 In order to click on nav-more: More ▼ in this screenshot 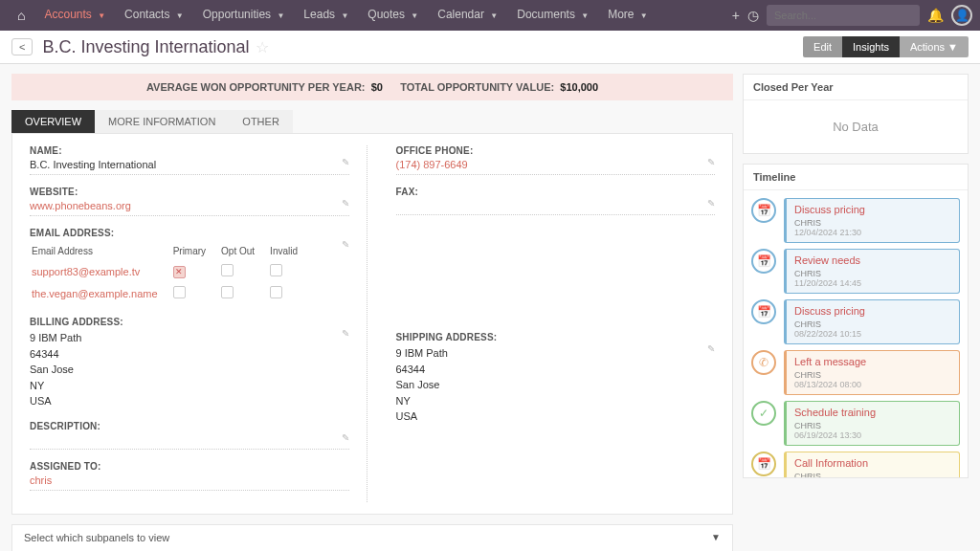, I will do `click(628, 15)`.